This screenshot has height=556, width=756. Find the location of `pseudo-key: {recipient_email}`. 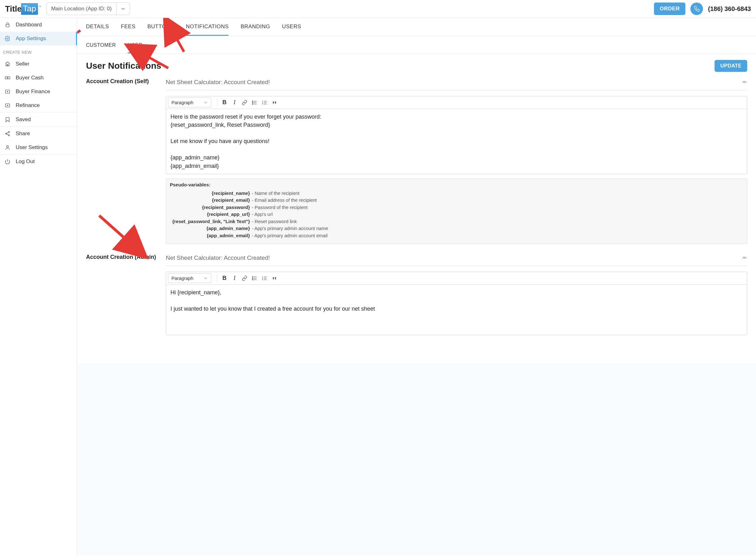

pseudo-key: {recipient_email} is located at coordinates (210, 201).